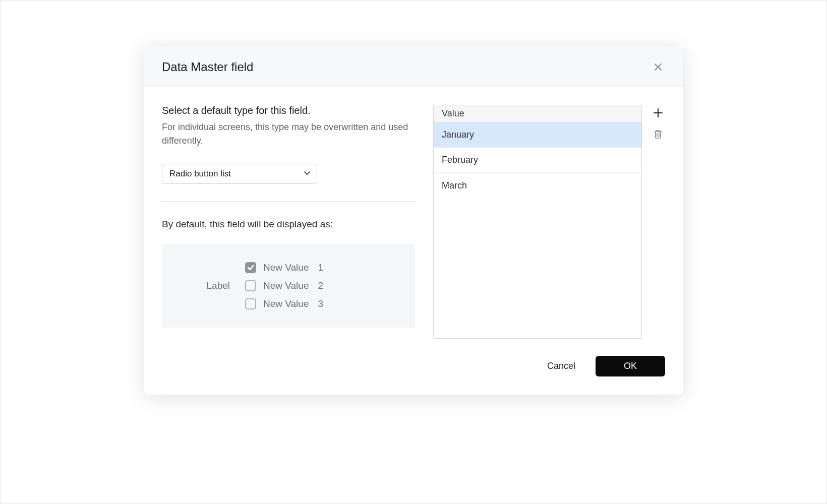 The width and height of the screenshot is (827, 504). What do you see at coordinates (658, 67) in the screenshot?
I see `close-icon` at bounding box center [658, 67].